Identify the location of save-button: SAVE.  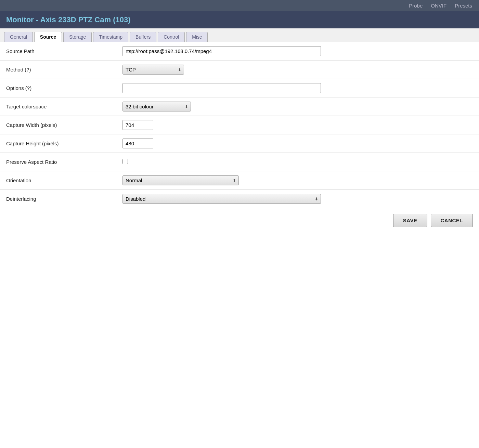
(410, 220).